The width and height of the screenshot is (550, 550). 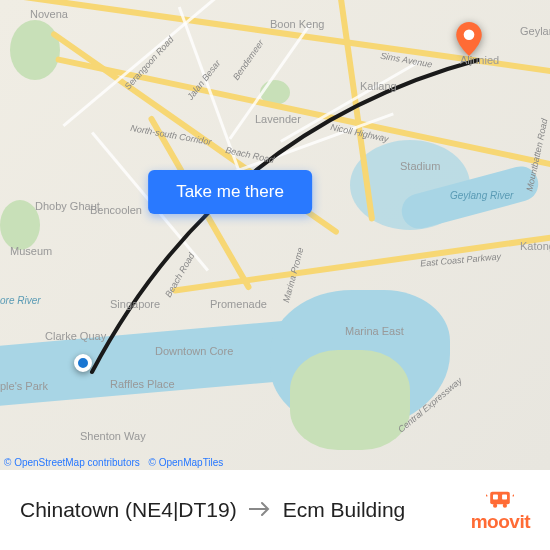 What do you see at coordinates (230, 192) in the screenshot?
I see `take-me-there-button: Take me there` at bounding box center [230, 192].